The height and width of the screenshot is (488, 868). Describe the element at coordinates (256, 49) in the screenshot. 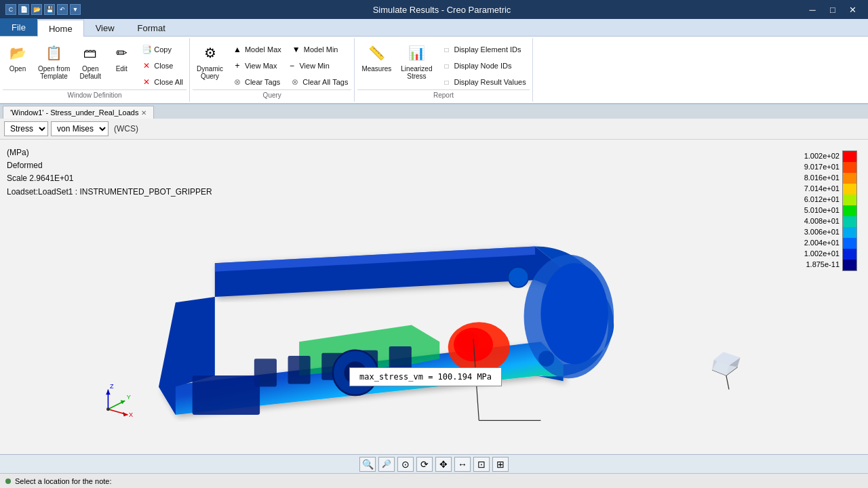

I see `model-max-button: ▲ Model Max` at that location.